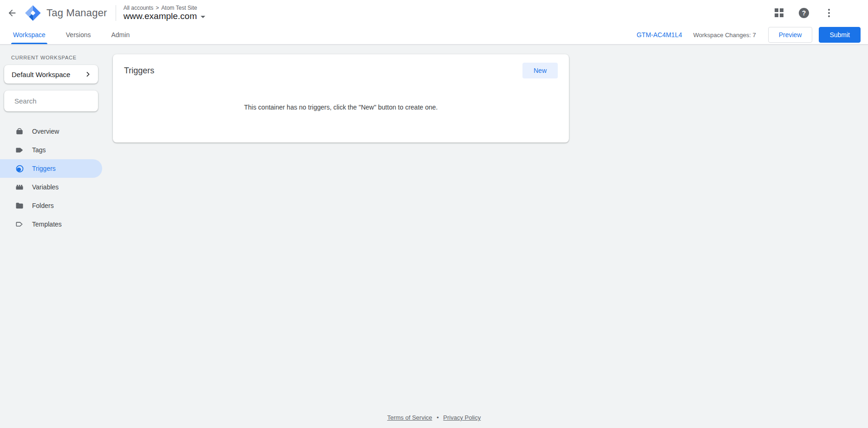 This screenshot has width=868, height=428. What do you see at coordinates (462, 418) in the screenshot?
I see `privacy-policy-link: Privacy Policy` at bounding box center [462, 418].